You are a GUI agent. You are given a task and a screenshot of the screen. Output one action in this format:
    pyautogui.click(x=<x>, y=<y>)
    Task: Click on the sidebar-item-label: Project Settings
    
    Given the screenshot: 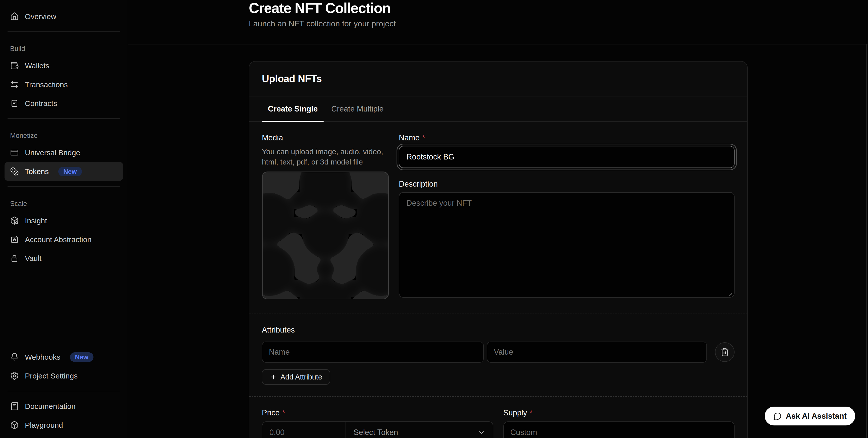 What is the action you would take?
    pyautogui.click(x=51, y=376)
    